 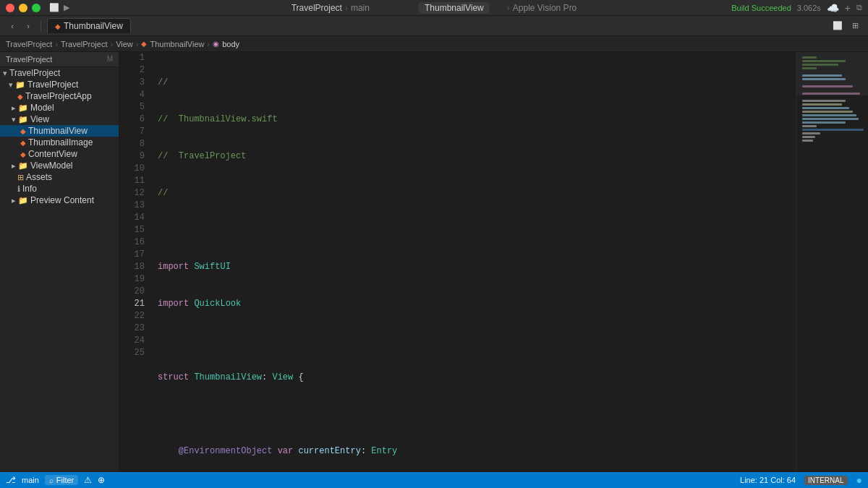 What do you see at coordinates (144, 43) in the screenshot?
I see `breadcrumb-swift-icon: ◆` at bounding box center [144, 43].